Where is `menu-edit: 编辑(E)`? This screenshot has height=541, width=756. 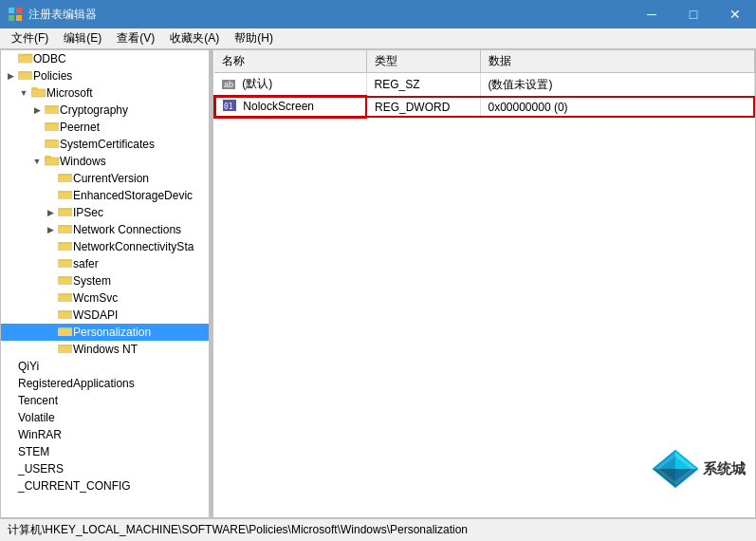 menu-edit: 编辑(E) is located at coordinates (83, 38).